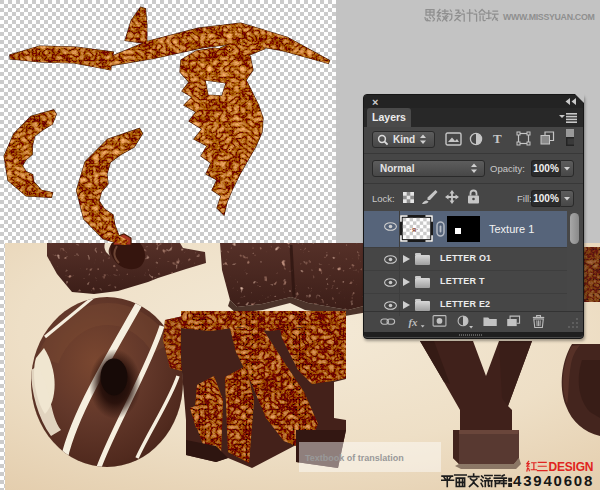  What do you see at coordinates (498, 138) in the screenshot?
I see `svg-text: T` at bounding box center [498, 138].